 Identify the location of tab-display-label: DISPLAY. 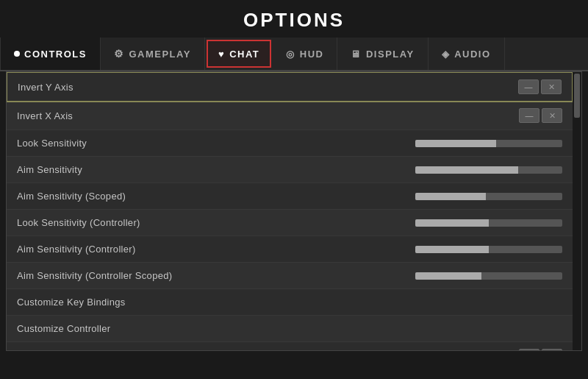
(390, 54).